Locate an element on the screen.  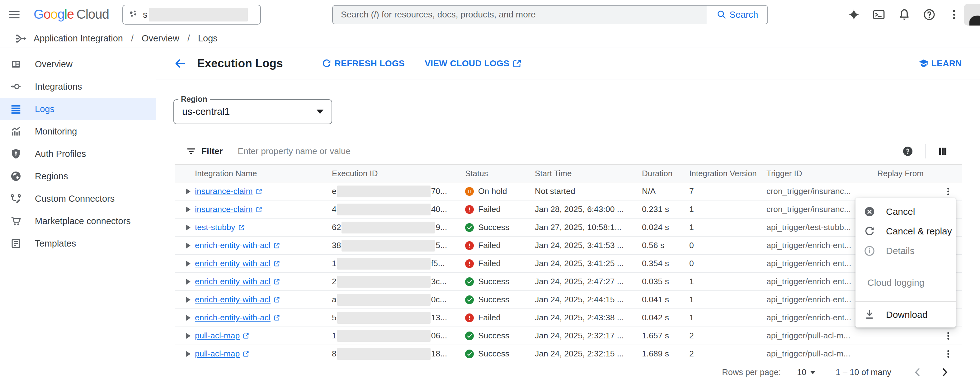
sidebar-item-custom-connectors: Custom Connectors is located at coordinates (78, 199).